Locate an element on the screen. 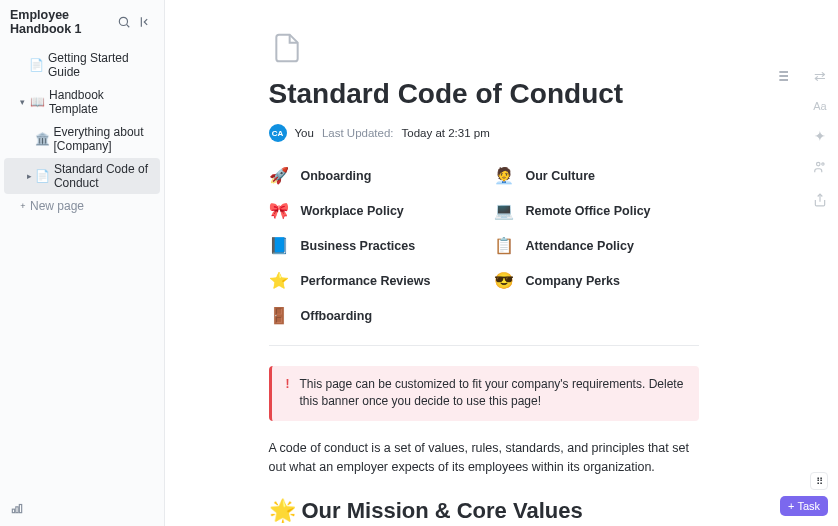 This screenshot has width=838, height=526. page-title: Standard Code of Conduct is located at coordinates (484, 94).